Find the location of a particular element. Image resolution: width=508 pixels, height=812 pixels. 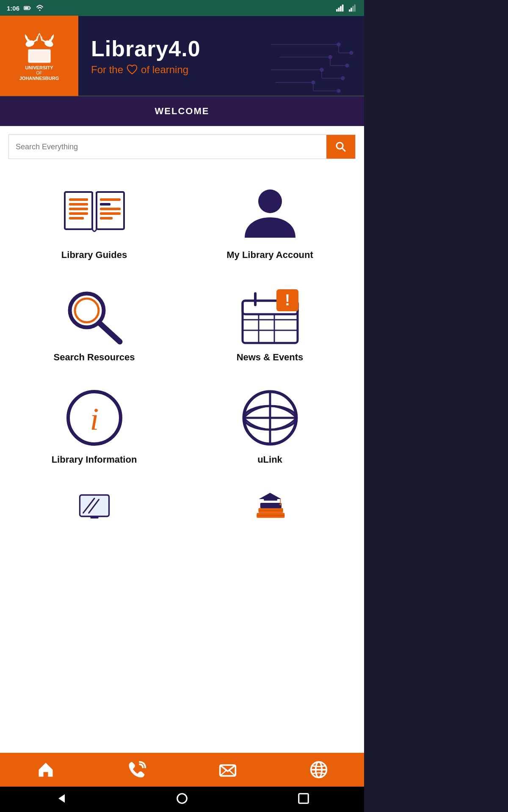

welcome-text: WELCOME is located at coordinates (182, 111).